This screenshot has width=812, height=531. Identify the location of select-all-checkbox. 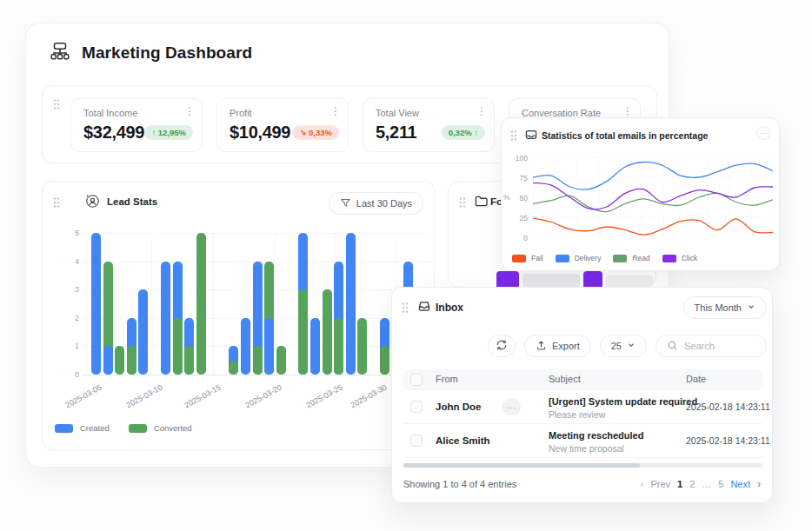
(416, 380).